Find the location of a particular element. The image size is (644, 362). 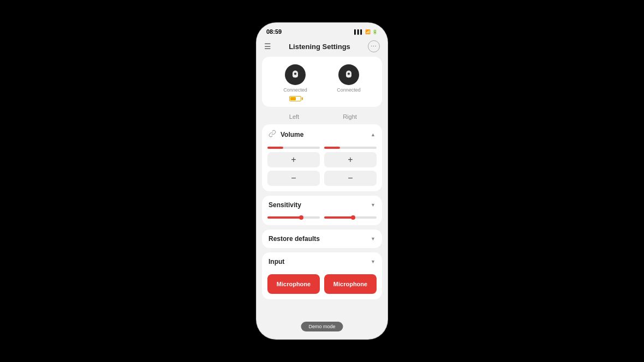

right-volume-plus-button: + is located at coordinates (350, 160).